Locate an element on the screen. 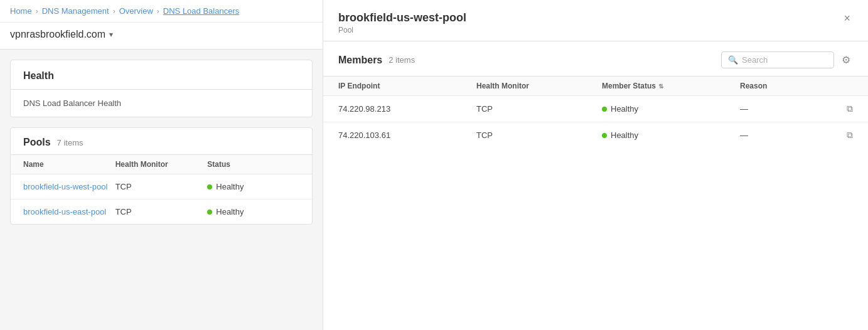  members-row-1-monitor: TCP is located at coordinates (539, 109).